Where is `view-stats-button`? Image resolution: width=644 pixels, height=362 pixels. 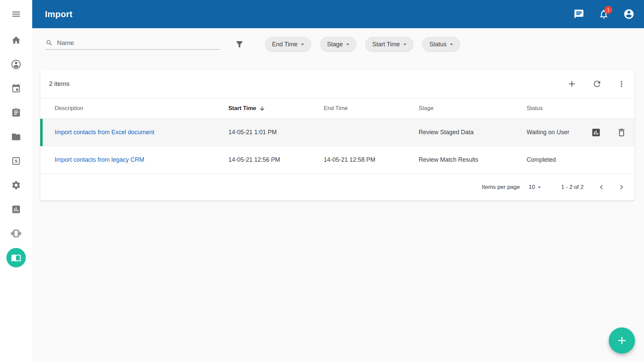 view-stats-button is located at coordinates (596, 133).